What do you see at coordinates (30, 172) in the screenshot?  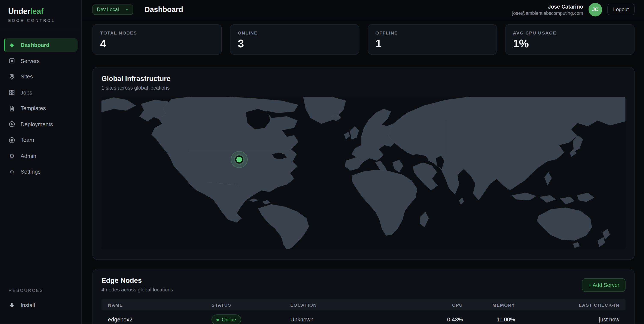 I see `sidebar-item-label: Settings` at bounding box center [30, 172].